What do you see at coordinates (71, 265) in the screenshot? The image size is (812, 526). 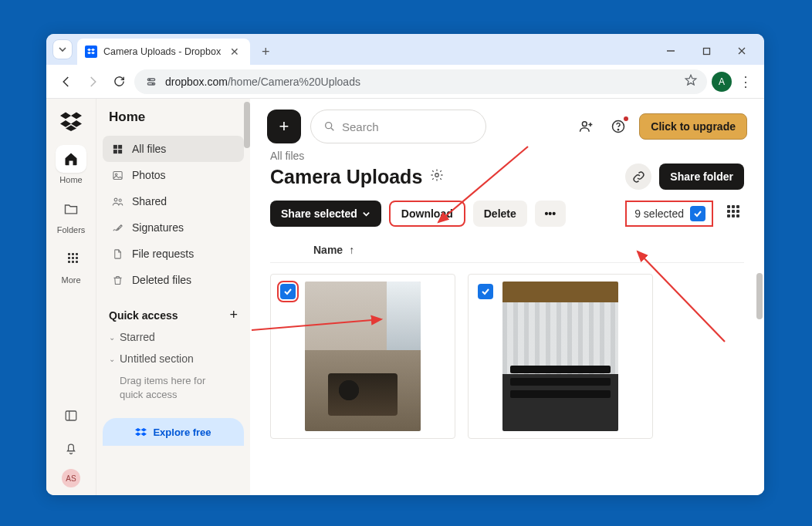 I see `rail-more: More` at bounding box center [71, 265].